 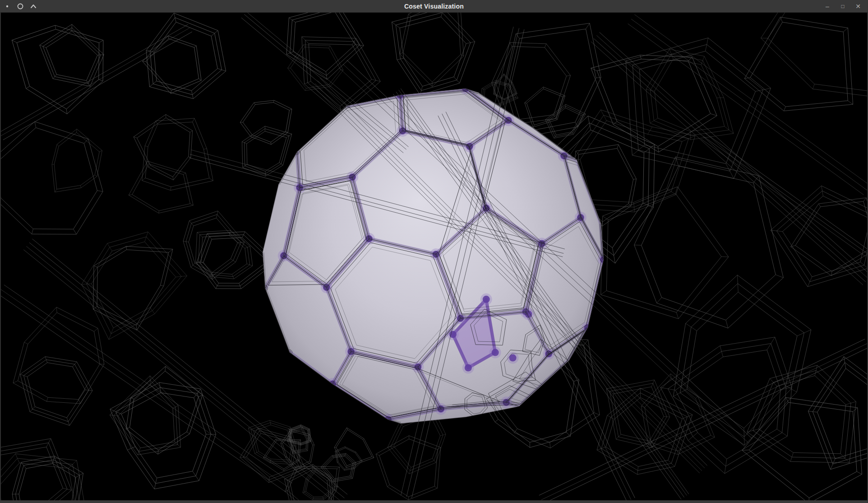 What do you see at coordinates (843, 6) in the screenshot?
I see `maximize-button: □` at bounding box center [843, 6].